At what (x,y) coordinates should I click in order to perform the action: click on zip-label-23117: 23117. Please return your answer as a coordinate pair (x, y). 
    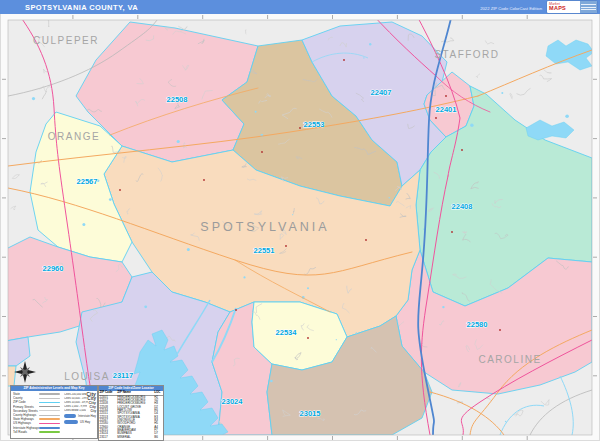
    Looking at the image, I should click on (123, 376).